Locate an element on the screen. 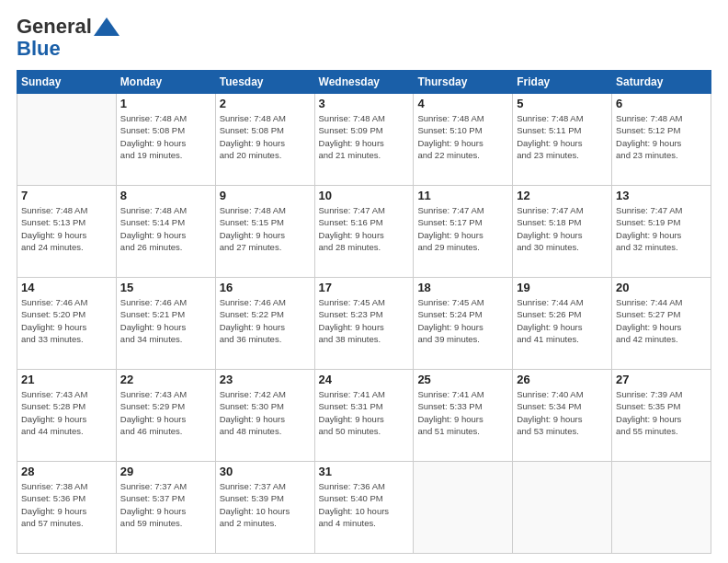 This screenshot has width=728, height=563. calendar-cell: 30Sunrise: 7:37 AMSunset: 5:39 PMDayligh… is located at coordinates (265, 508).